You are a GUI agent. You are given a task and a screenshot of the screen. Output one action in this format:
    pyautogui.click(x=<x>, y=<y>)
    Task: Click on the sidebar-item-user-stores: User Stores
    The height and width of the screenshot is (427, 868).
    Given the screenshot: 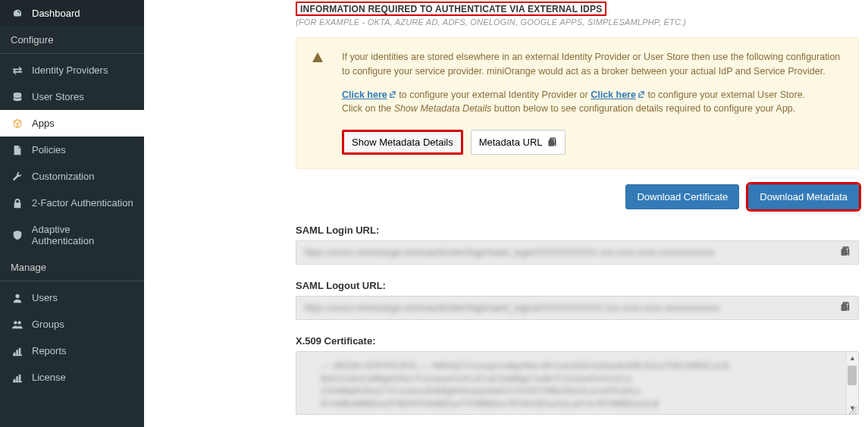 What is the action you would take?
    pyautogui.click(x=72, y=97)
    